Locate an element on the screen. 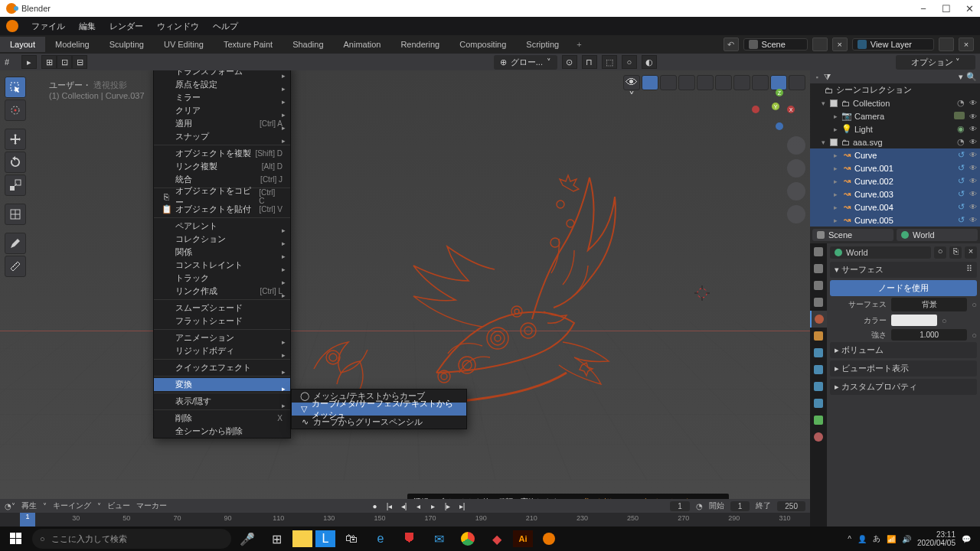  submenu-item: ▽カーブ/メタ/サーフェス/テキストからメッシュ is located at coordinates (379, 409).